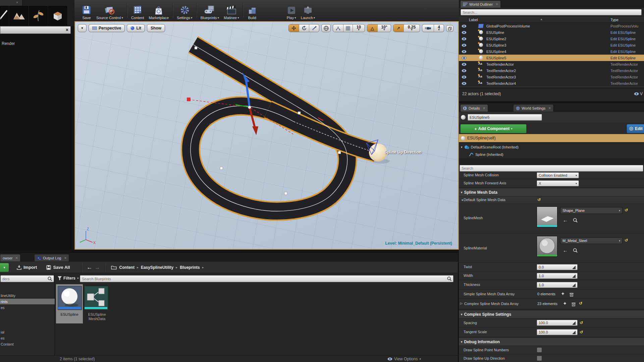 The height and width of the screenshot is (362, 644). What do you see at coordinates (539, 350) in the screenshot?
I see `draw-point-numbers-checkbox` at bounding box center [539, 350].